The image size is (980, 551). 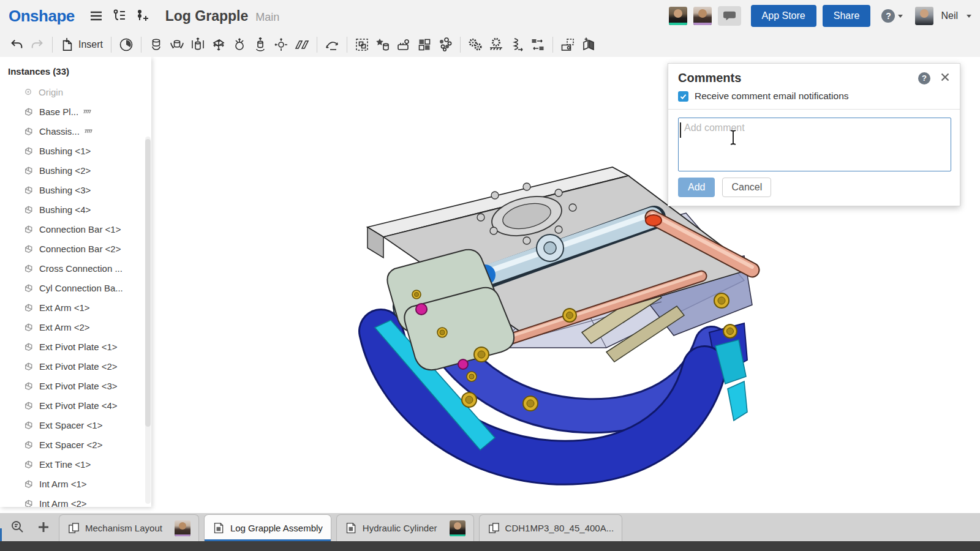 I want to click on revolute-mate-button, so click(x=177, y=45).